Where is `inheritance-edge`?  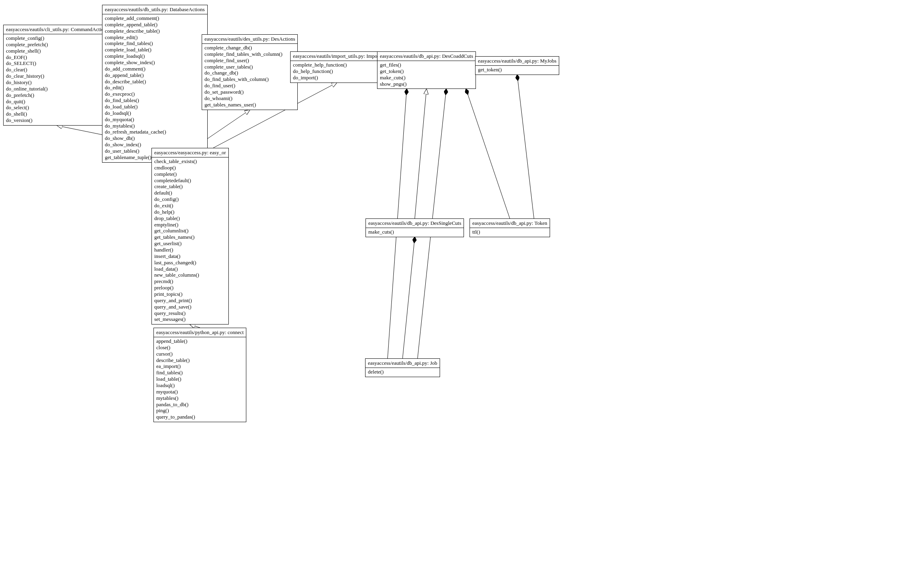
inheritance-edge is located at coordinates (421, 154).